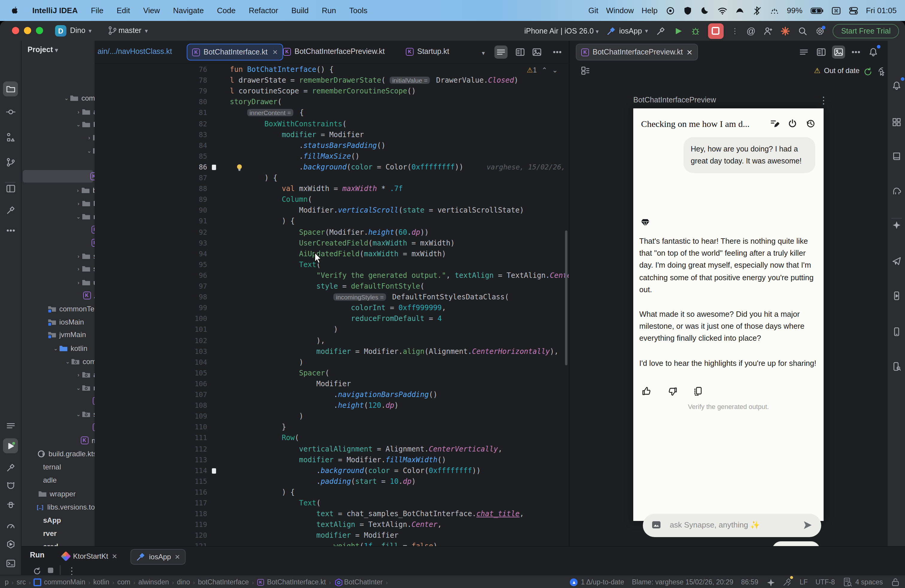 Image resolution: width=905 pixels, height=588 pixels. I want to click on structure-bottom-icon, so click(11, 425).